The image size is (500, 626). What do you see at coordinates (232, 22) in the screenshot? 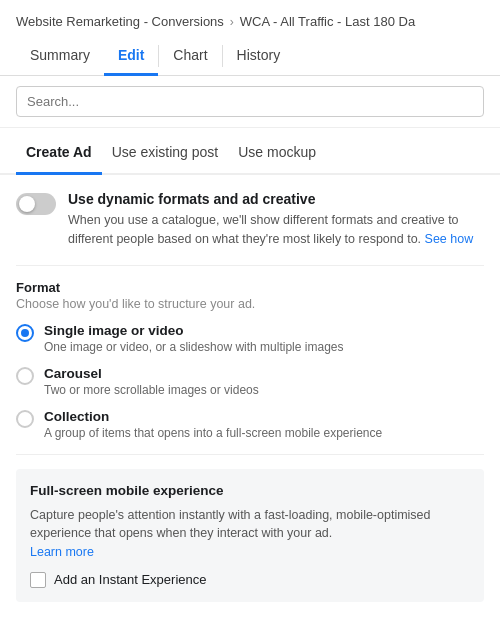
I see `breadcrumb-chevron-icon: ›` at bounding box center [232, 22].